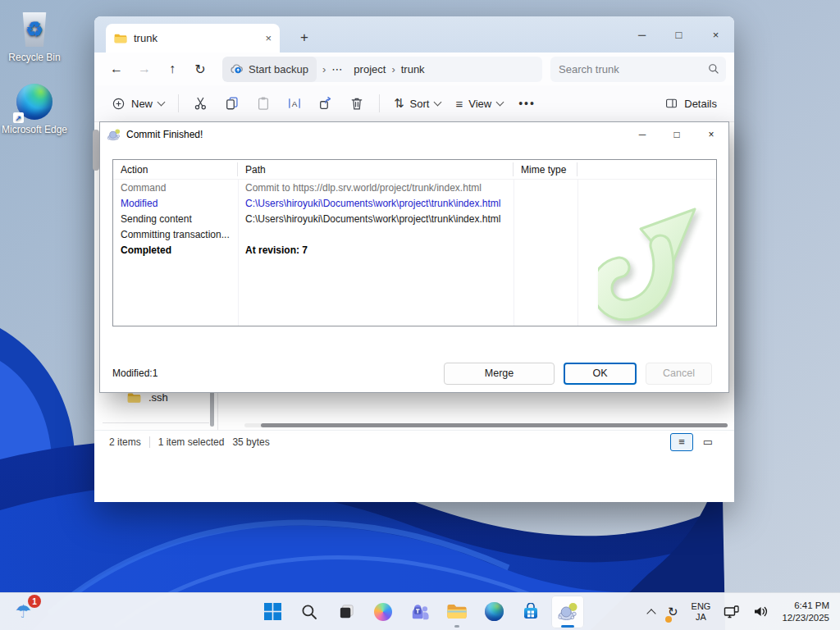 This screenshot has height=630, width=840. What do you see at coordinates (413, 69) in the screenshot?
I see `breadcrumb-trunk: trunk` at bounding box center [413, 69].